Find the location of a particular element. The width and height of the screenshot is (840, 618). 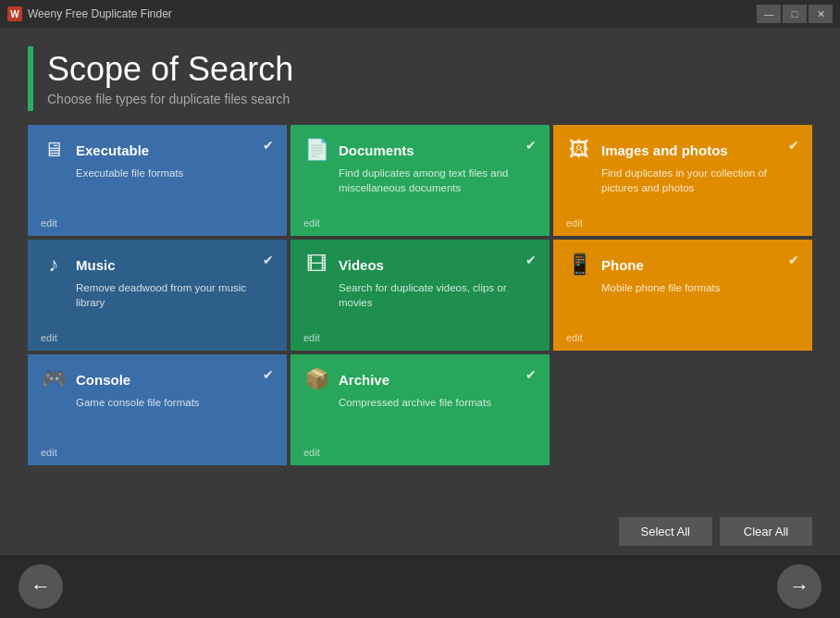

header-text-group: Scope of Search Choose file types for du… is located at coordinates (170, 79).